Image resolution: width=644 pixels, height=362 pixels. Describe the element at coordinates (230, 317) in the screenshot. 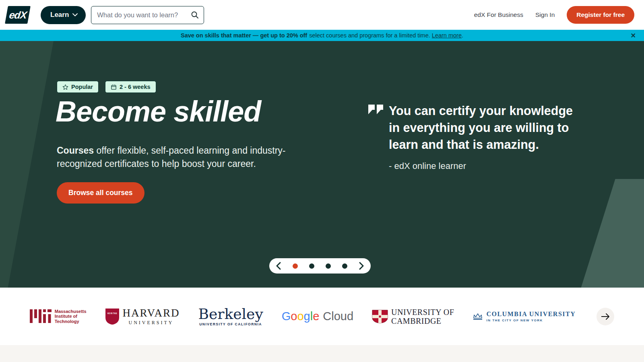

I see `berkeley-logo: Berkeley UNIVERSITY OF CALIFORNIA` at that location.